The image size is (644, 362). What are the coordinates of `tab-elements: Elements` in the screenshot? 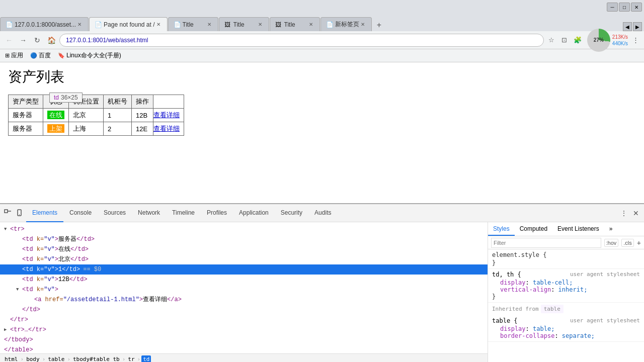 It's located at (45, 213).